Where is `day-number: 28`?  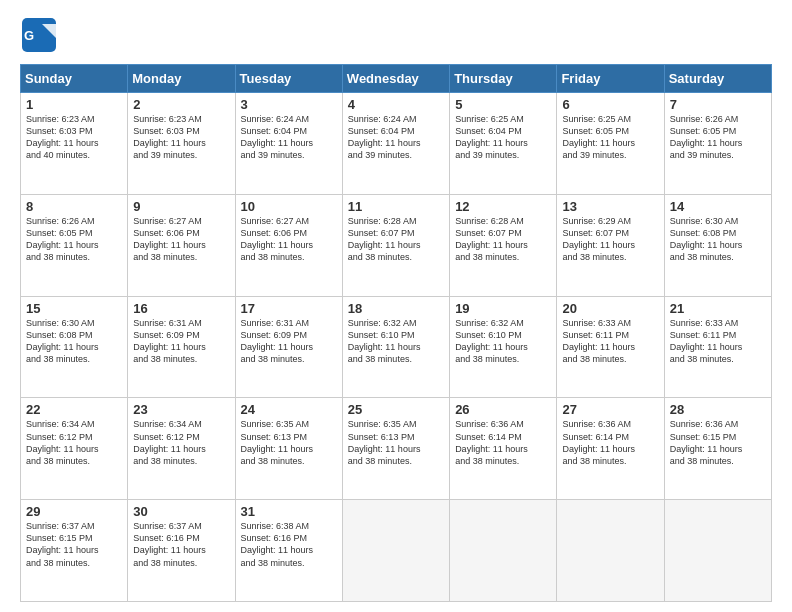
day-number: 28 is located at coordinates (718, 410).